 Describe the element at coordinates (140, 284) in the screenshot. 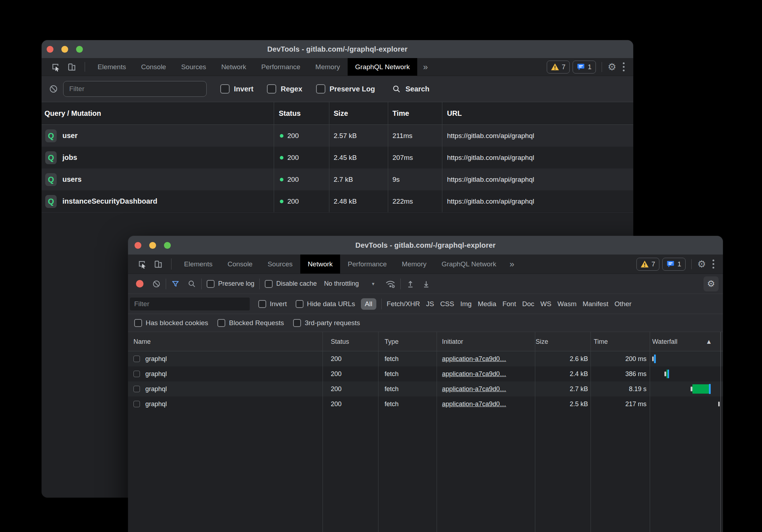

I see `record-network-log-button` at that location.